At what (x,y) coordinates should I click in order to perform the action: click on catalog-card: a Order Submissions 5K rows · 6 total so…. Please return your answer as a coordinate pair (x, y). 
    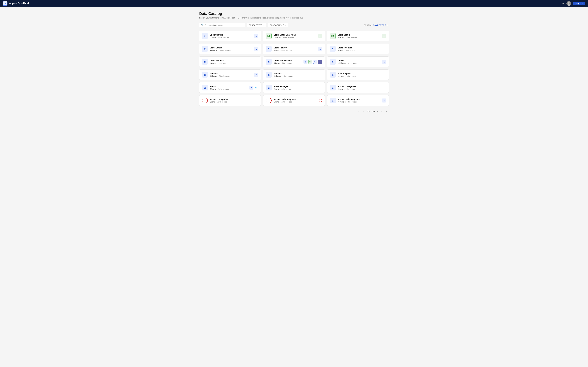
    Looking at the image, I should click on (294, 62).